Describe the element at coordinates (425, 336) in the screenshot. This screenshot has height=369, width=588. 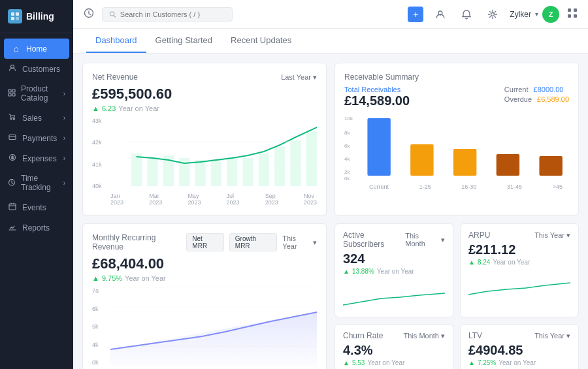
I see `churn-rate-period: This Month ▾` at that location.